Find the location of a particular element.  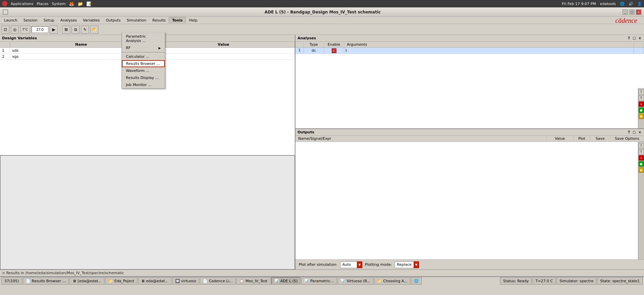

dropdown-results-browser: Results Browser ... is located at coordinates (143, 64).